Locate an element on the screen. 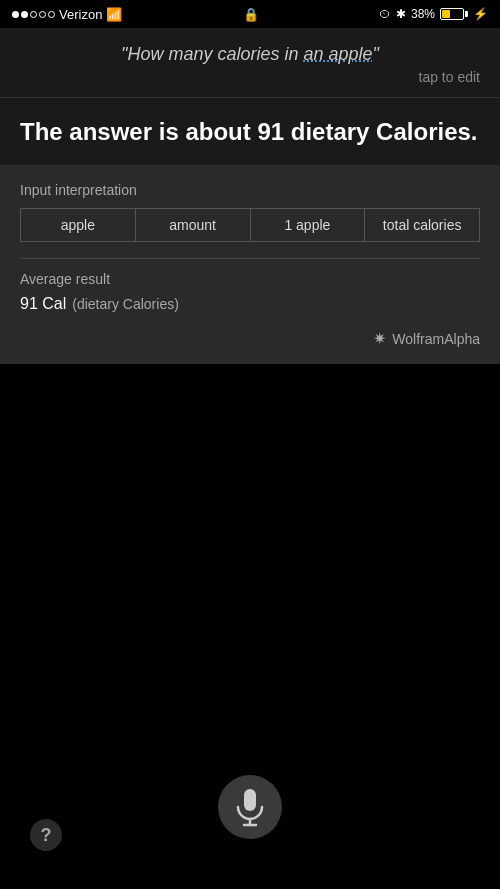  query-suffix: " is located at coordinates (376, 54).